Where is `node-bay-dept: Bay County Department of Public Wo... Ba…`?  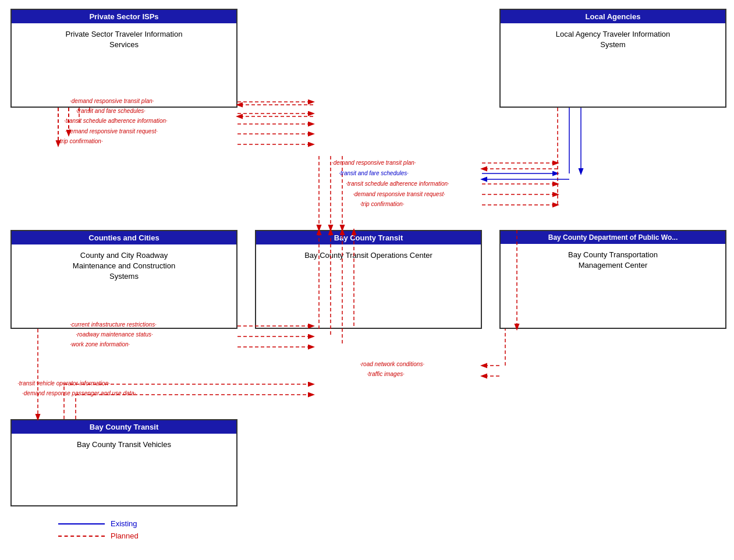
node-bay-dept: Bay County Department of Public Wo... Ba… is located at coordinates (613, 279).